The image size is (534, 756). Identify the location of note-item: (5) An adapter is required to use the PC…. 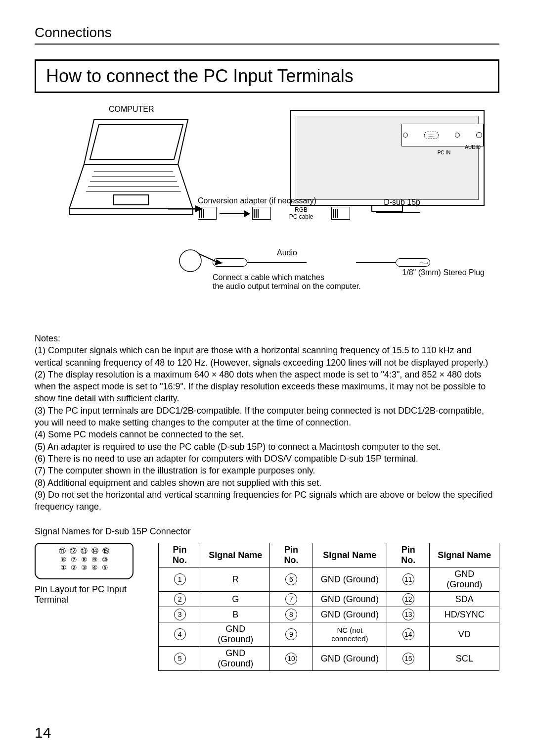
(267, 447).